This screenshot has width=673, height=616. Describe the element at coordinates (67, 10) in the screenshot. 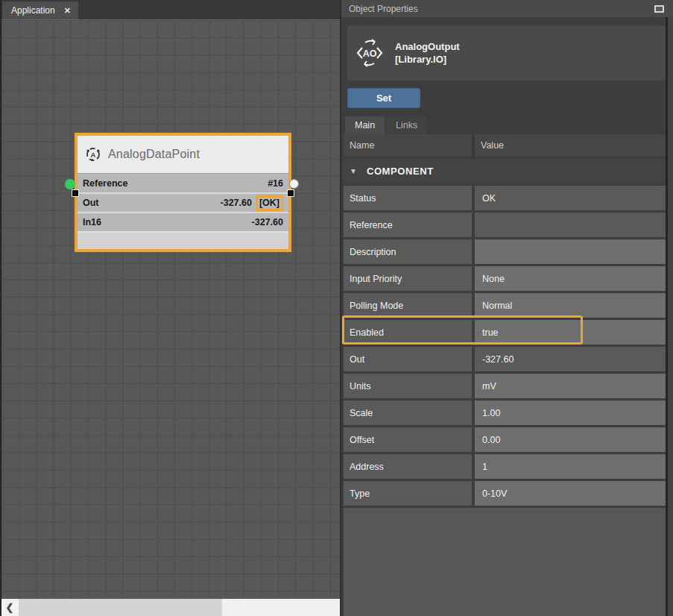

I see `tab-close-icon: ✕` at that location.